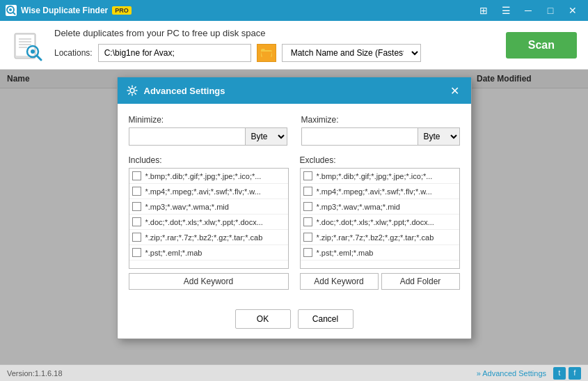 This screenshot has height=381, width=588. What do you see at coordinates (263, 319) in the screenshot?
I see `ok-button: OK` at bounding box center [263, 319].